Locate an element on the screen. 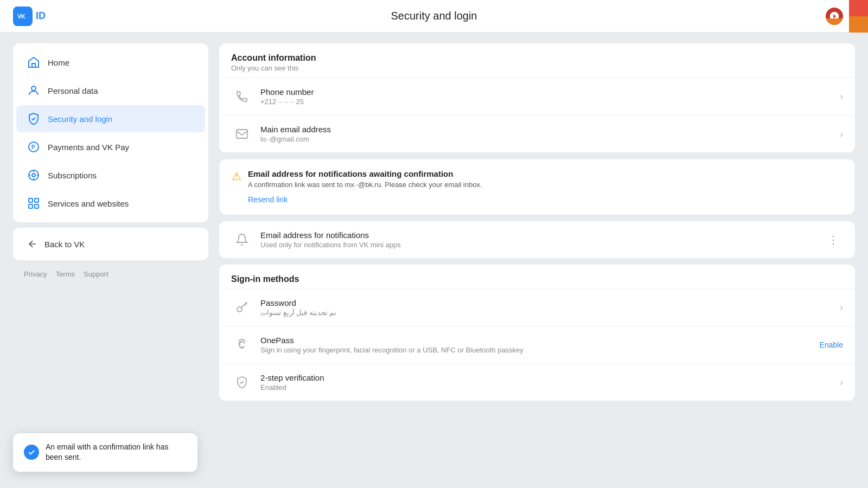 This screenshot has width=868, height=488. header: VK ID Security and login is located at coordinates (434, 16).